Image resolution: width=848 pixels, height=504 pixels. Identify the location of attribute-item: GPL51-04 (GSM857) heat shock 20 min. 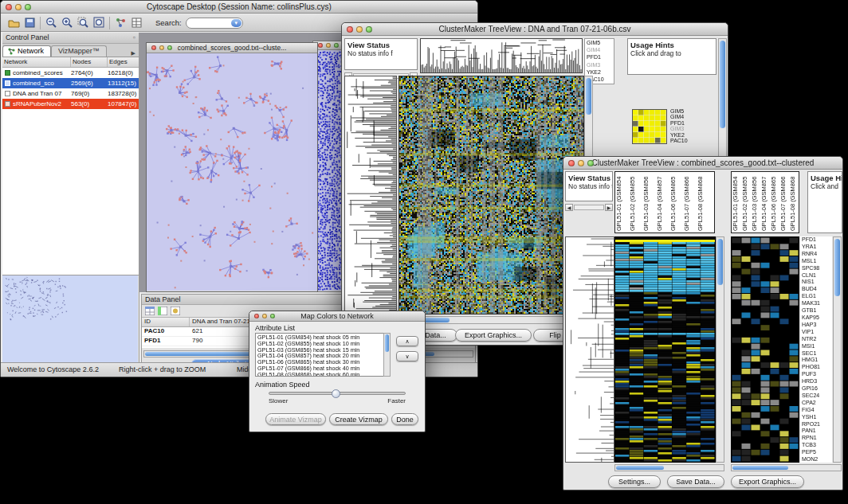
(323, 356).